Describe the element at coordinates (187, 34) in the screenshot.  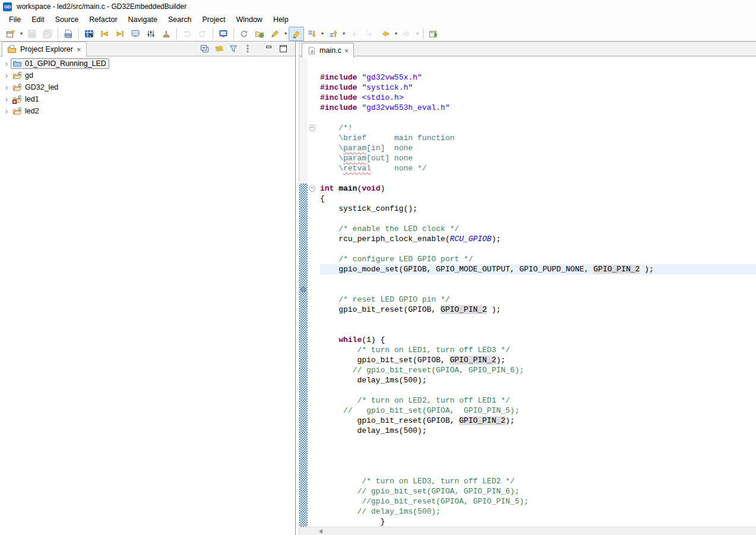
I see `undo-button` at that location.